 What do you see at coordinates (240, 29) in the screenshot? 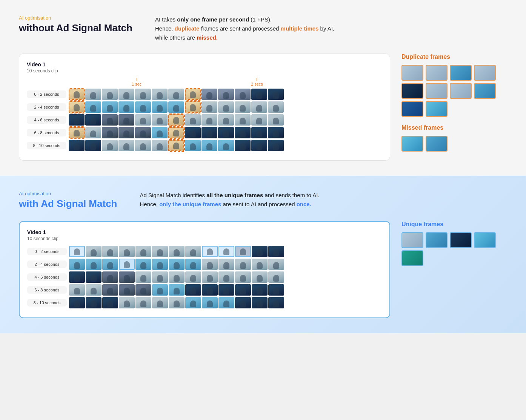
I see `desc-line2-part2: frames are sent and processed` at bounding box center [240, 29].